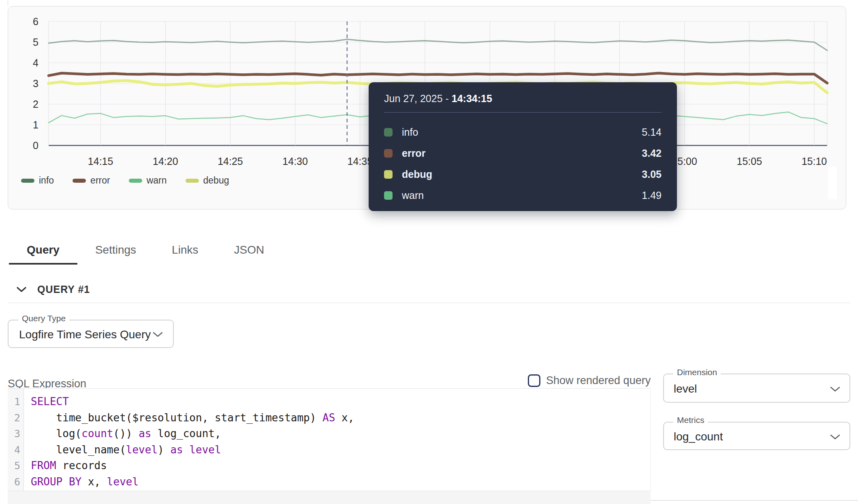 The image size is (858, 504). I want to click on dimension-label: Dimension, so click(697, 372).